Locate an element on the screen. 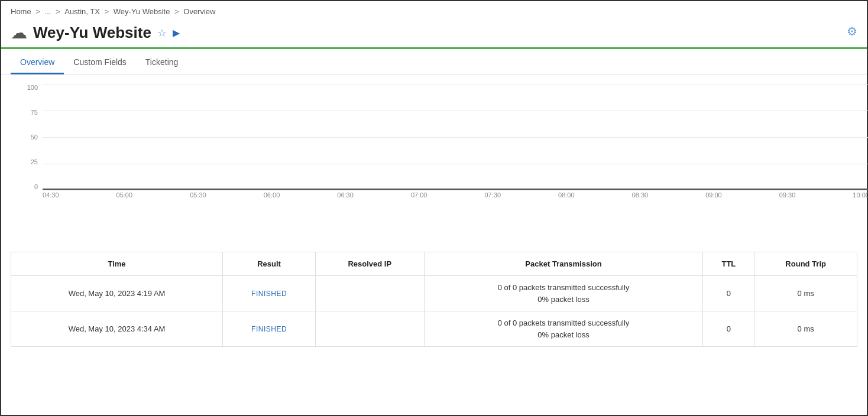  breadcrumb-website: Wey-Yu Website is located at coordinates (142, 12).